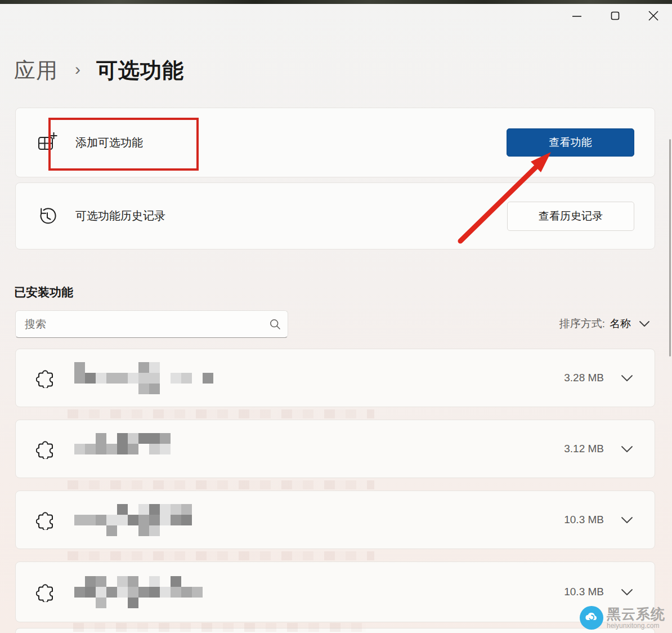  What do you see at coordinates (584, 378) in the screenshot?
I see `feature-size: 3.28 MB` at bounding box center [584, 378].